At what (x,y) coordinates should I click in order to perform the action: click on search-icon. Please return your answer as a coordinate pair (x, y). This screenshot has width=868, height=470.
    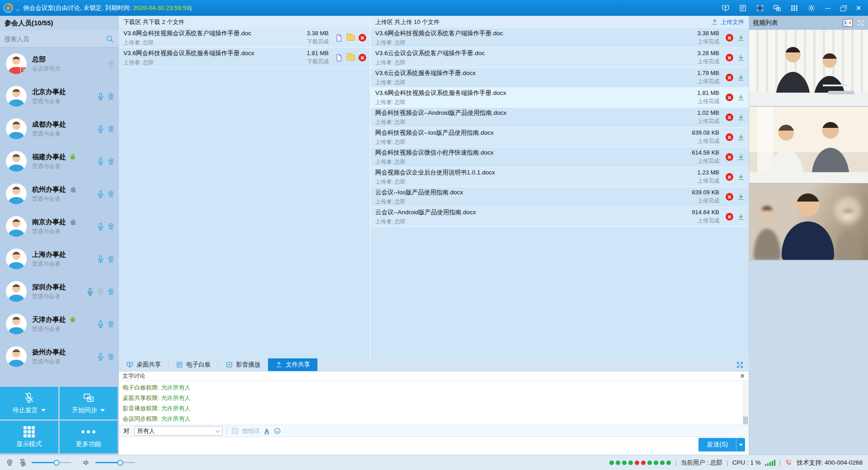
    Looking at the image, I should click on (110, 39).